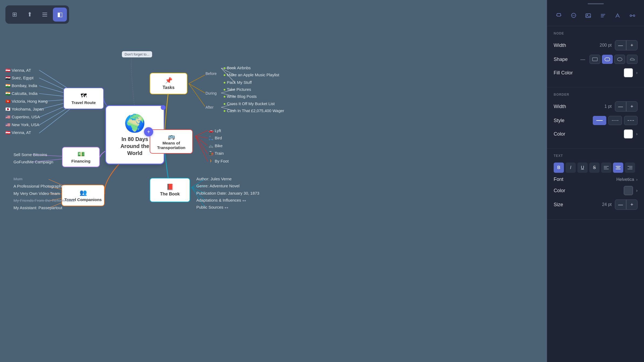  Describe the element at coordinates (83, 193) in the screenshot. I see `companions-icon: 👥` at that location.